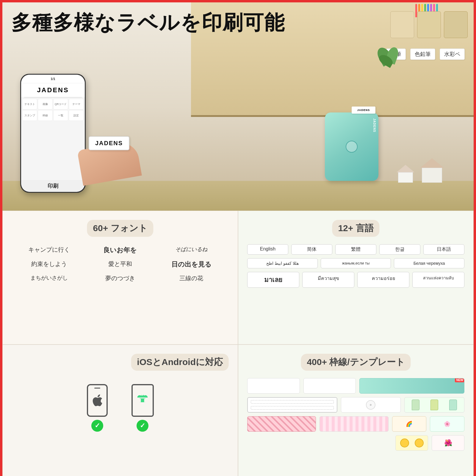 The image size is (476, 476). I want to click on template-teal-long: NEW, so click(412, 386).